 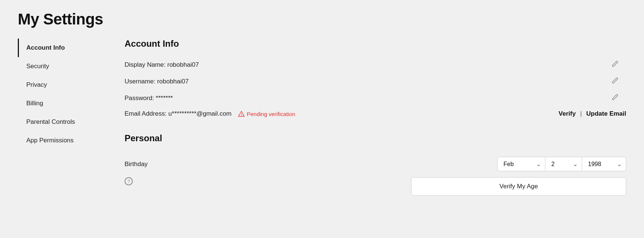 I want to click on day-select: 1 2 3 4 5 6 7 8 9 10 11, so click(x=564, y=164).